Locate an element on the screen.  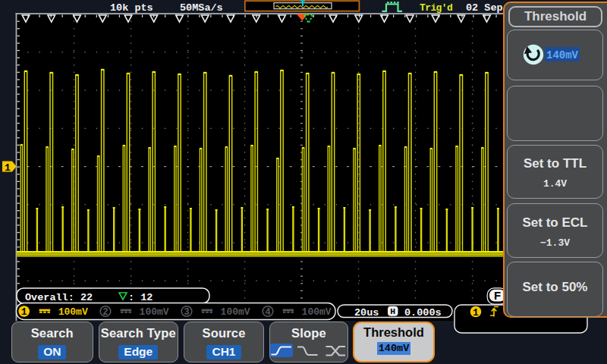
svg-text: 50MSa/s is located at coordinates (202, 8).